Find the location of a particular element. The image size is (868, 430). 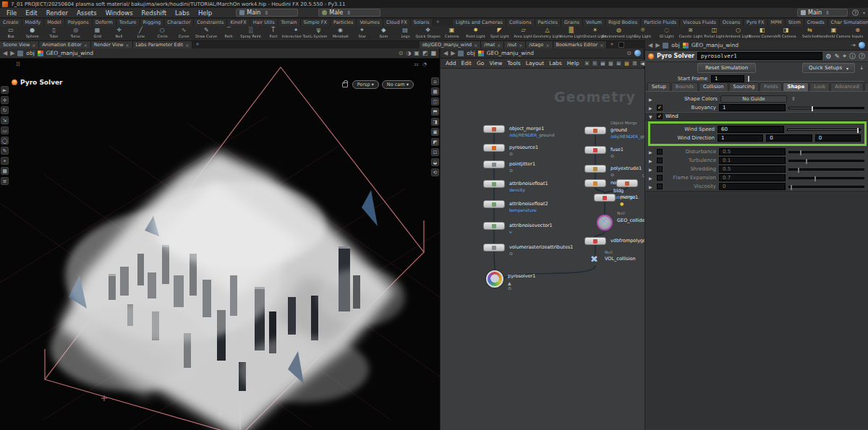

list-view-icon: ▥ is located at coordinates (610, 64).